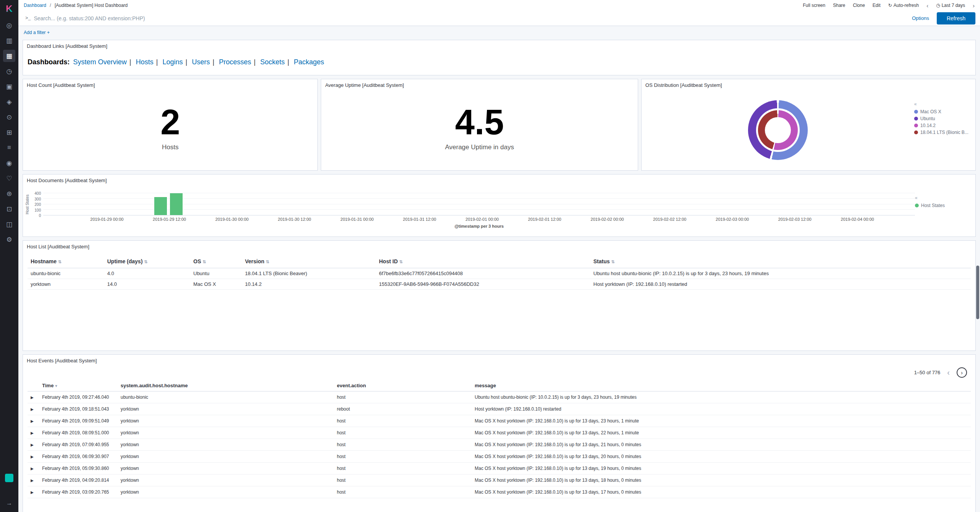  What do you see at coordinates (9, 194) in the screenshot?
I see `graph-icon: ⊛` at bounding box center [9, 194].